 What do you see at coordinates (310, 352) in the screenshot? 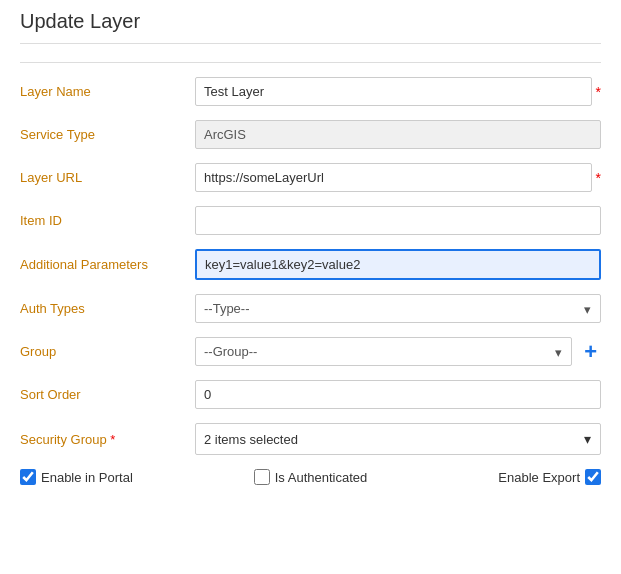
I see `group-row: Group --Group-- +` at bounding box center [310, 352].